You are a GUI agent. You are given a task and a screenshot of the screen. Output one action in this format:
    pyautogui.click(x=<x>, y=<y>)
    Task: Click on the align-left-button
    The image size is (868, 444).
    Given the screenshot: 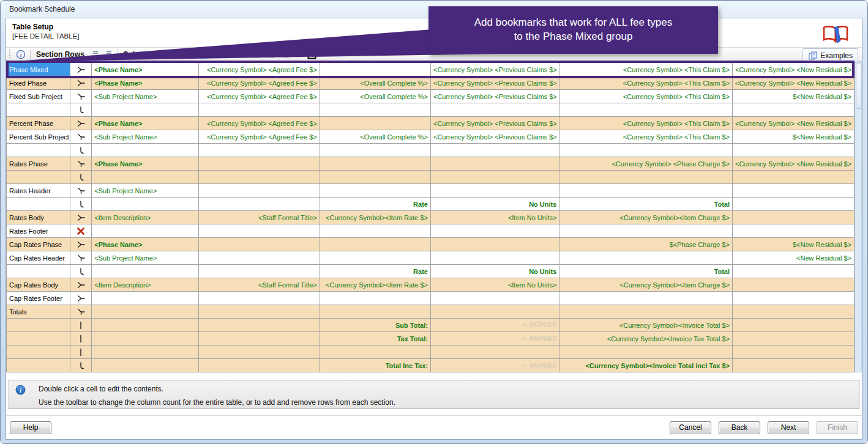 What is the action you would take?
    pyautogui.click(x=258, y=54)
    